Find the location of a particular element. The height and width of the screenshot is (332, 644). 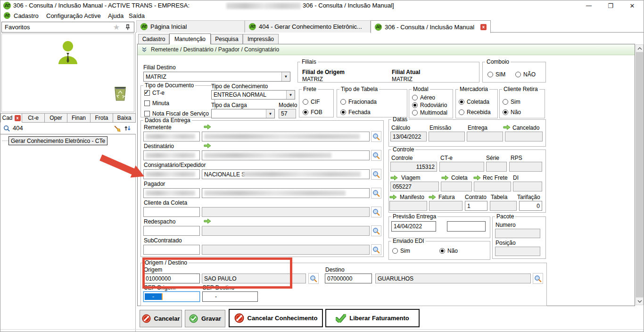

form-tab-impressao: Impressão is located at coordinates (261, 39).